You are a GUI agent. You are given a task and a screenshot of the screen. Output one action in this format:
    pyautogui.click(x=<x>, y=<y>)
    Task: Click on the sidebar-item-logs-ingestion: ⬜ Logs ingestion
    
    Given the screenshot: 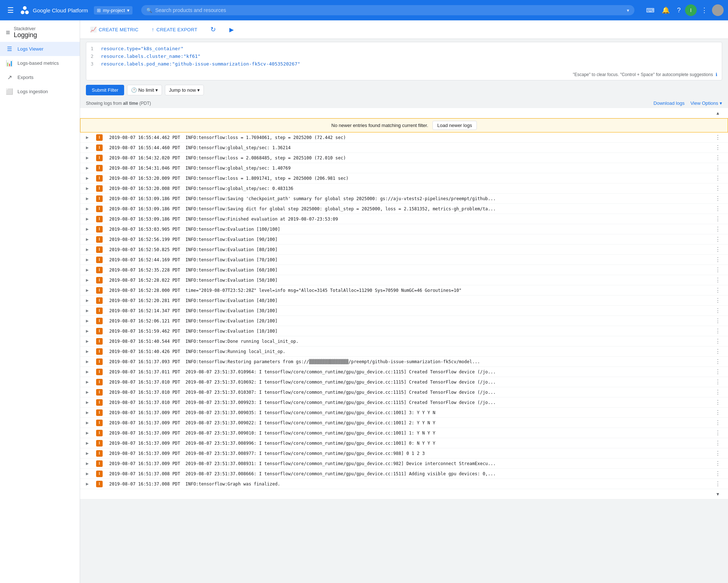 What is the action you would take?
    pyautogui.click(x=40, y=92)
    